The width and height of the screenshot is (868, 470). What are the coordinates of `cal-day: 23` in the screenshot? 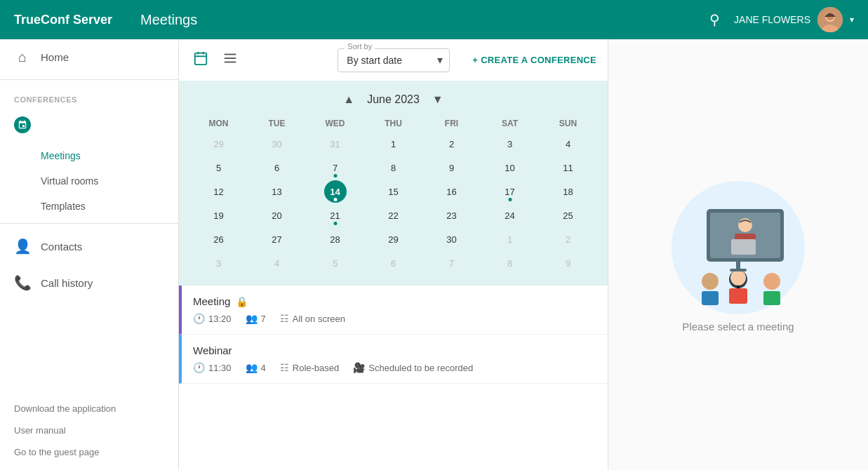 It's located at (452, 215).